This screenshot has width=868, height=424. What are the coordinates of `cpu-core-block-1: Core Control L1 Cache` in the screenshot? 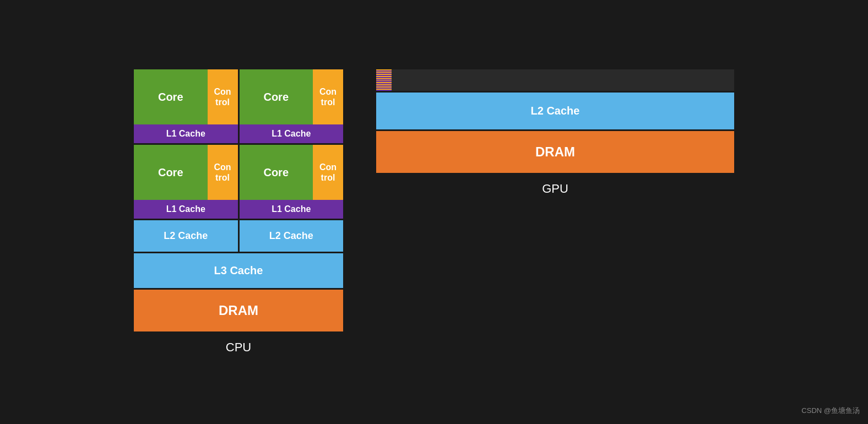 It's located at (186, 106).